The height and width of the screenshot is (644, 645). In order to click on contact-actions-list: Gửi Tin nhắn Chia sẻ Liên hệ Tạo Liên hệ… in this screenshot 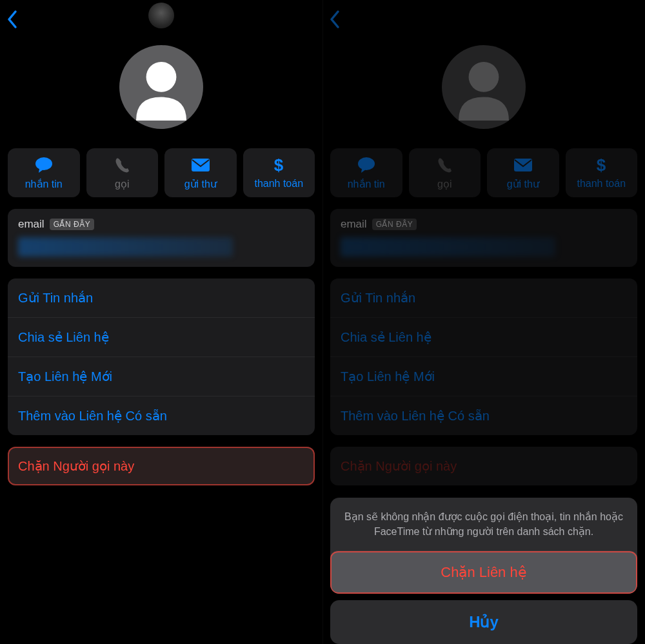, I will do `click(161, 357)`.